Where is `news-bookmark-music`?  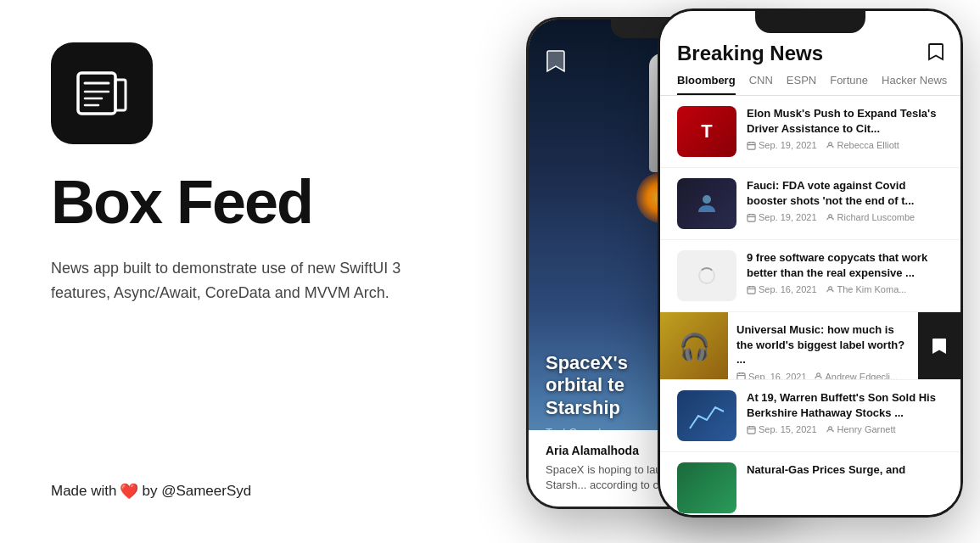
news-bookmark-music is located at coordinates (939, 346).